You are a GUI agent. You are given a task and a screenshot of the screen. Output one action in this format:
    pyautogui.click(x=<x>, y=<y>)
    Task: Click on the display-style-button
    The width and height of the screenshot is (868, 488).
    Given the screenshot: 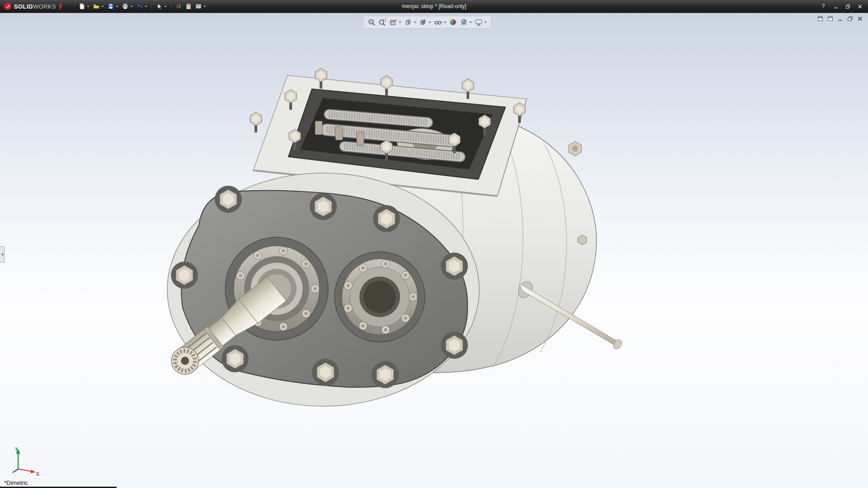 What is the action you would take?
    pyautogui.click(x=423, y=22)
    